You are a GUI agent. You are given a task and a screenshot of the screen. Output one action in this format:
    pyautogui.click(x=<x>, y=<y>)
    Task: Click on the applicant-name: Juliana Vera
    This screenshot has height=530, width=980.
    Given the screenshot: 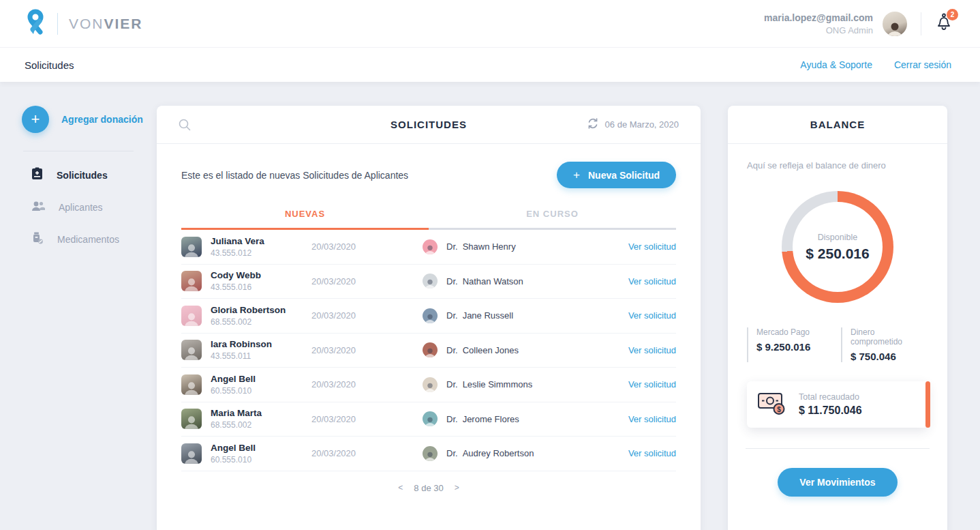 What is the action you would take?
    pyautogui.click(x=261, y=241)
    